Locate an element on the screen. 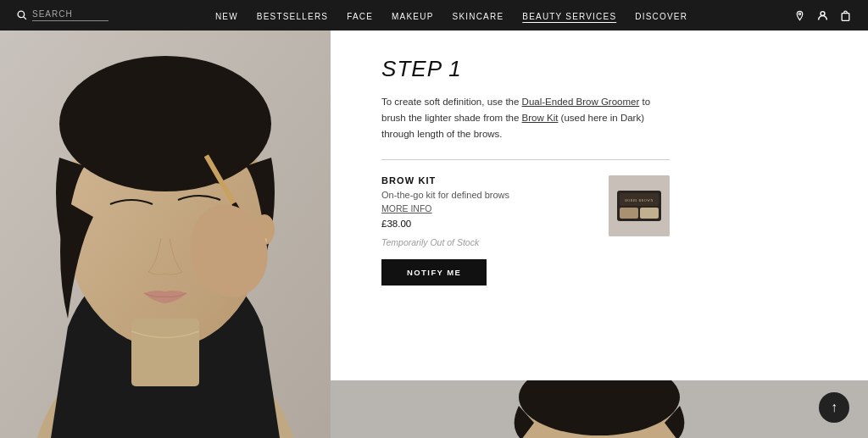 The width and height of the screenshot is (868, 438). nav-item-makeup: MAKEUP is located at coordinates (412, 15).